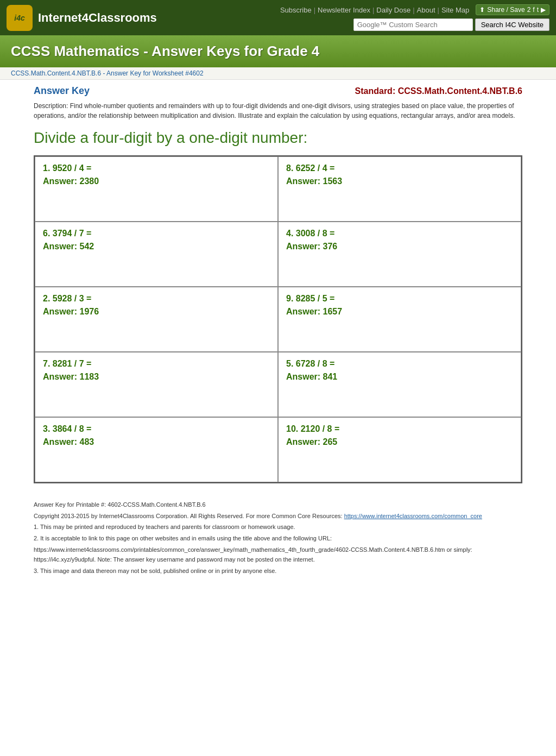 The image size is (556, 756). What do you see at coordinates (400, 429) in the screenshot?
I see `problem-question-10: 10. 2120 / 8 =` at bounding box center [400, 429].